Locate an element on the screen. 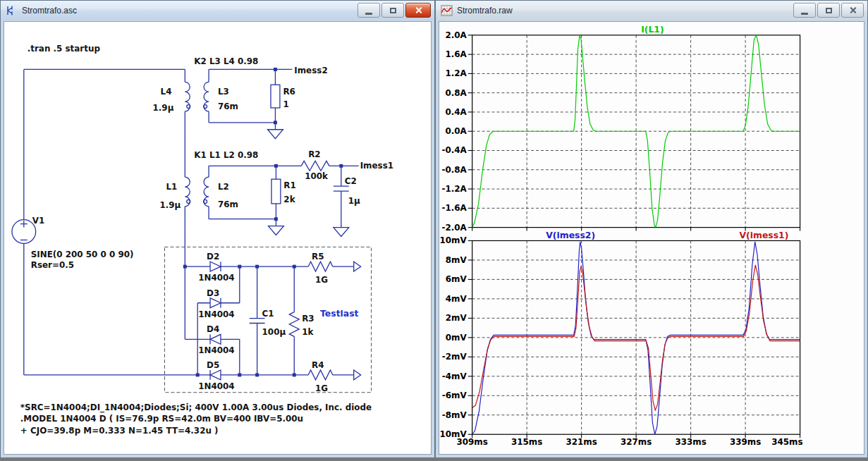 This screenshot has height=461, width=868. y-tick-label: -2mV is located at coordinates (455, 357).